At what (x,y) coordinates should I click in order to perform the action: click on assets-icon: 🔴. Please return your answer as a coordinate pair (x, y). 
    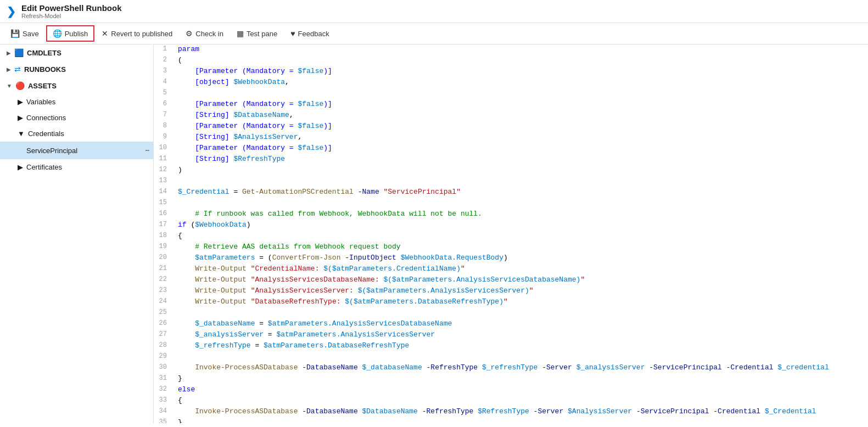
    Looking at the image, I should click on (20, 86).